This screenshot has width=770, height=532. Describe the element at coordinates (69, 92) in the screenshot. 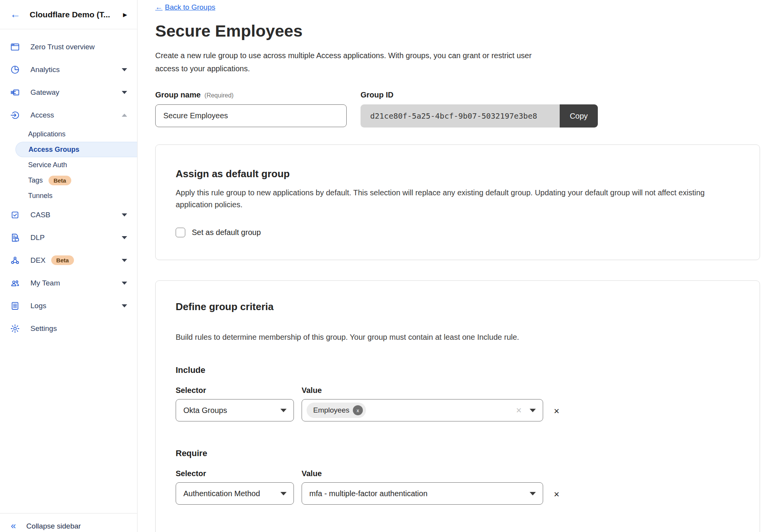

I see `sidebar-item-gateway: Gateway` at that location.